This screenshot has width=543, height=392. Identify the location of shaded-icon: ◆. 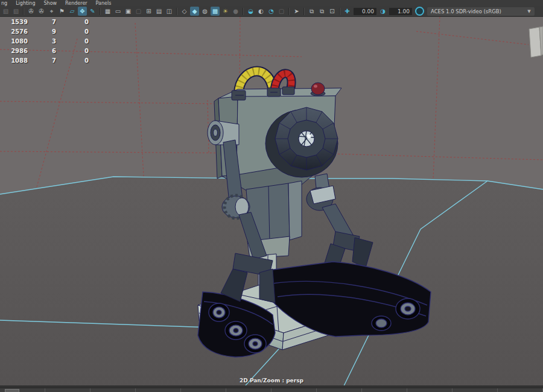
(194, 11).